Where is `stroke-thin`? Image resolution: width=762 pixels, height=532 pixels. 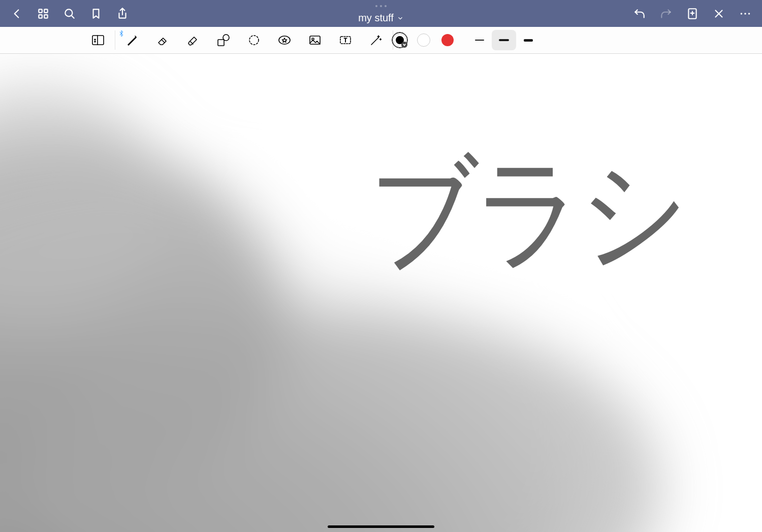 stroke-thin is located at coordinates (480, 40).